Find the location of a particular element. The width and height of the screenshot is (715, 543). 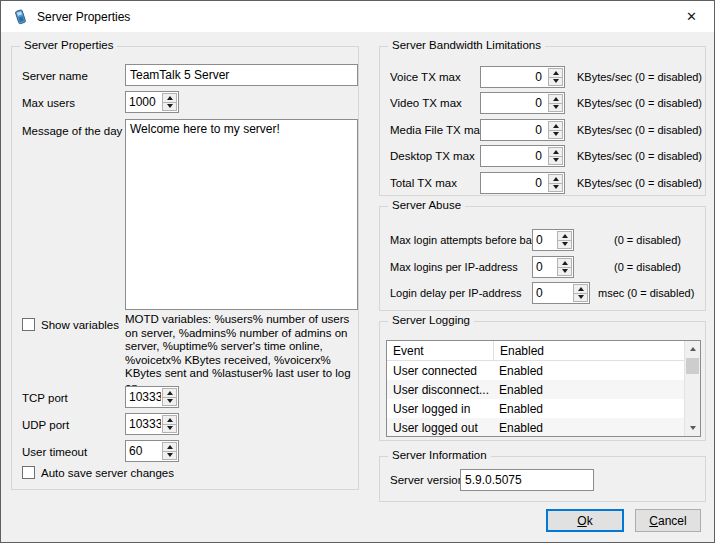

window-title: Server Properties is located at coordinates (84, 17).